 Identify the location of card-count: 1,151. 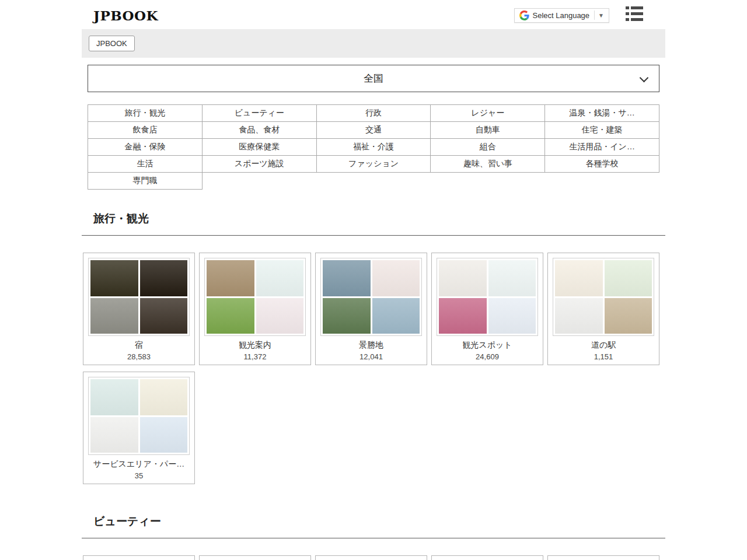
(603, 357).